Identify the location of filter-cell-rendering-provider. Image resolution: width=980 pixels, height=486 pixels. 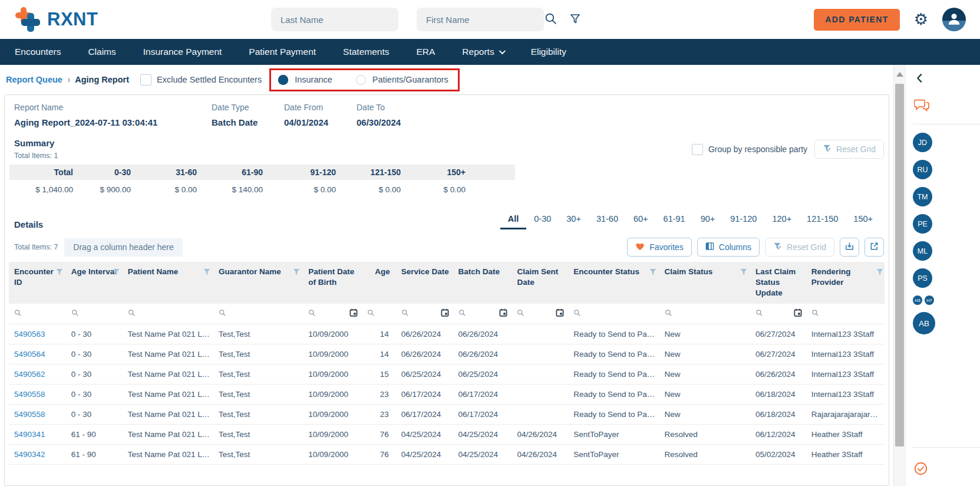
(845, 314).